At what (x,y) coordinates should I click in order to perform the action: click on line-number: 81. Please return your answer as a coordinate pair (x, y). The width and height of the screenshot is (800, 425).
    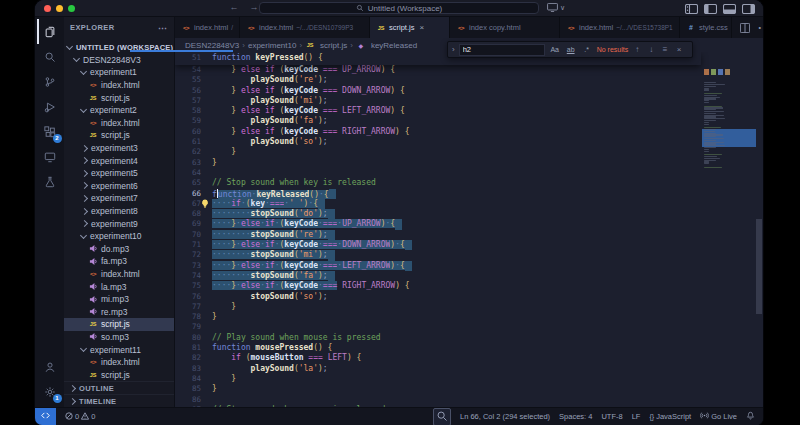
    Looking at the image, I should click on (188, 348).